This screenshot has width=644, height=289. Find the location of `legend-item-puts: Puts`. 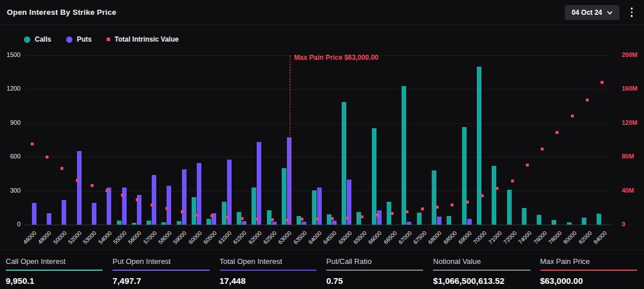

legend-item-puts: Puts is located at coordinates (79, 39).